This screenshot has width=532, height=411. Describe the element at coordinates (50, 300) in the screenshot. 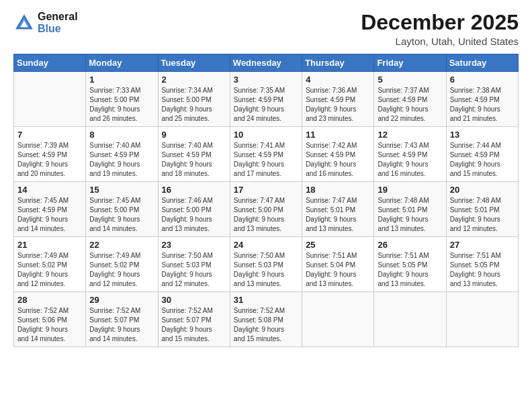

I see `day-number: 28` at that location.